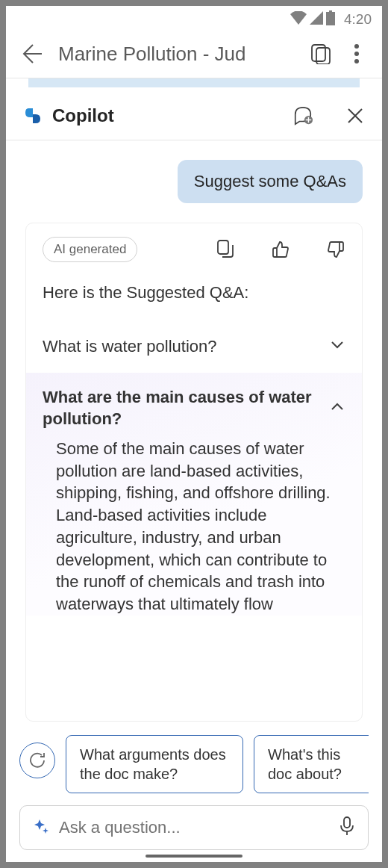 The width and height of the screenshot is (388, 868). I want to click on sparkle-icon, so click(41, 828).